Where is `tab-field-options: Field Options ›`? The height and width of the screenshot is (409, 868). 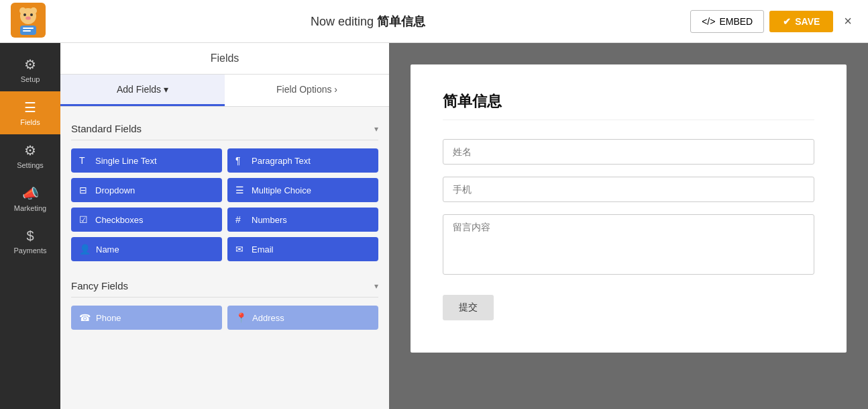
tab-field-options: Field Options › is located at coordinates (307, 90).